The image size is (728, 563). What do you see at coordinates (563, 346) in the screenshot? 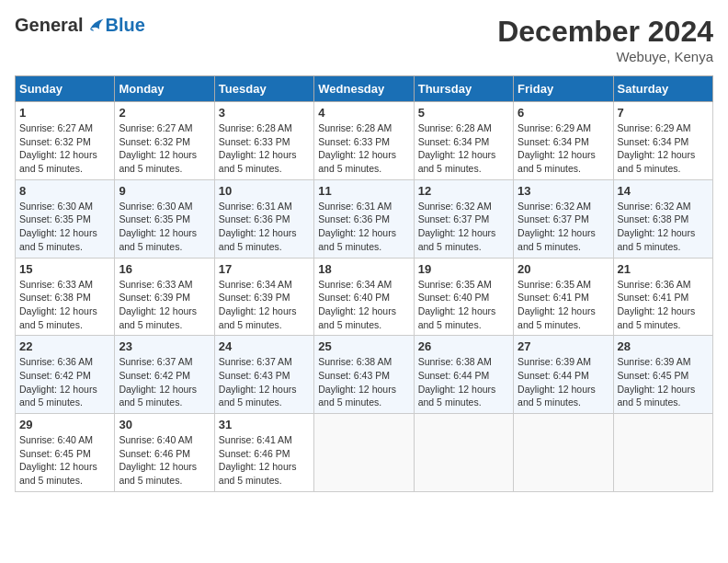
I see `day-number: 27` at bounding box center [563, 346].